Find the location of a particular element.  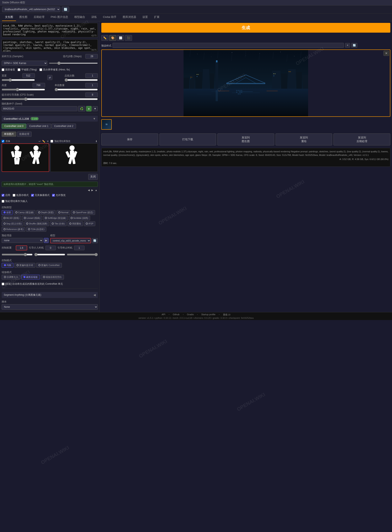

sub-tab-single: 单张图片 is located at coordinates (9, 134).